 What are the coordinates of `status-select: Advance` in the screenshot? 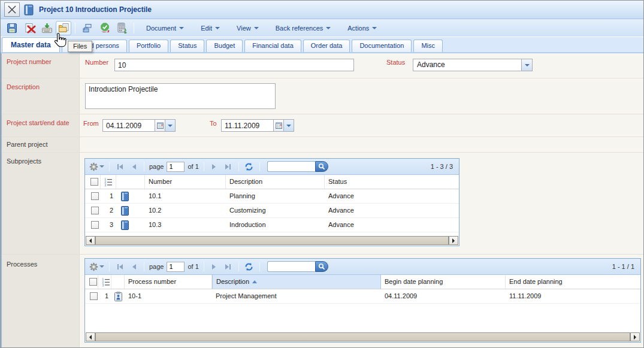 It's located at (473, 65).